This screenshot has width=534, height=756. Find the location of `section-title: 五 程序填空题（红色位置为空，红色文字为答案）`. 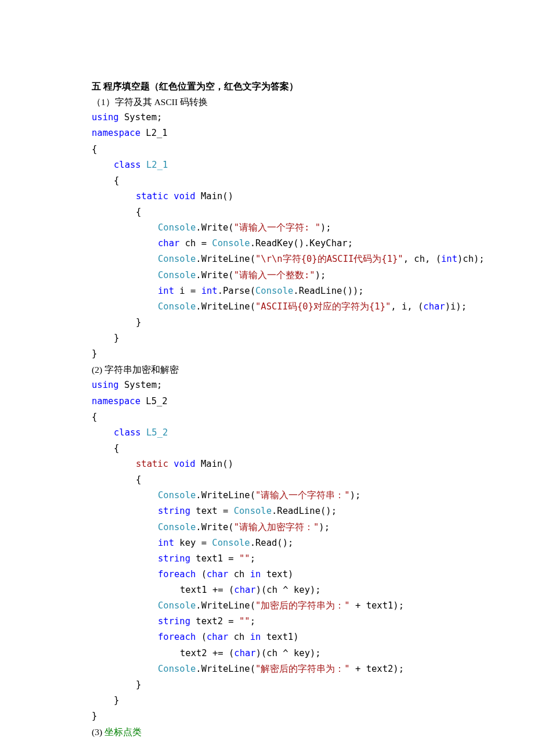

section-title: 五 程序填空题（红色位置为空，红色文字为答案） is located at coordinates (269, 86).